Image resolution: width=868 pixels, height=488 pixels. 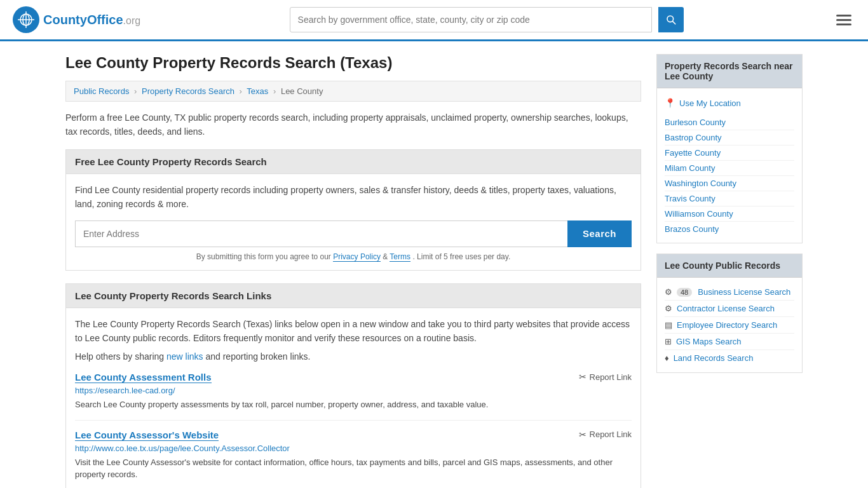 I want to click on public-records-box: Lee County Public Records ⚙ 48 Business …, so click(x=729, y=313).